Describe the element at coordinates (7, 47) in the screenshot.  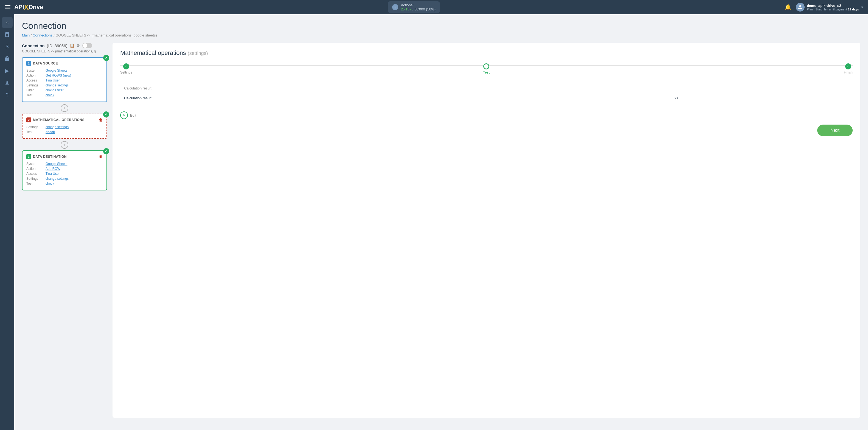
I see `sidebar-item-billing: $` at that location.